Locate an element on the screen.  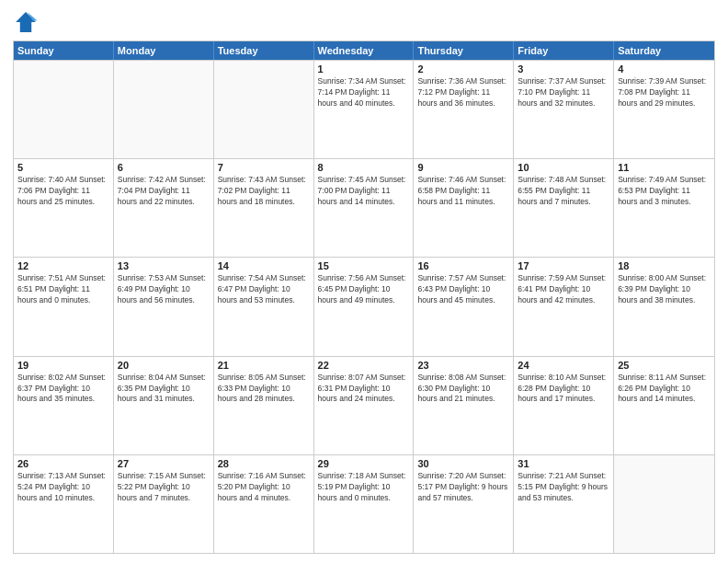
day-number: 20 is located at coordinates (164, 365).